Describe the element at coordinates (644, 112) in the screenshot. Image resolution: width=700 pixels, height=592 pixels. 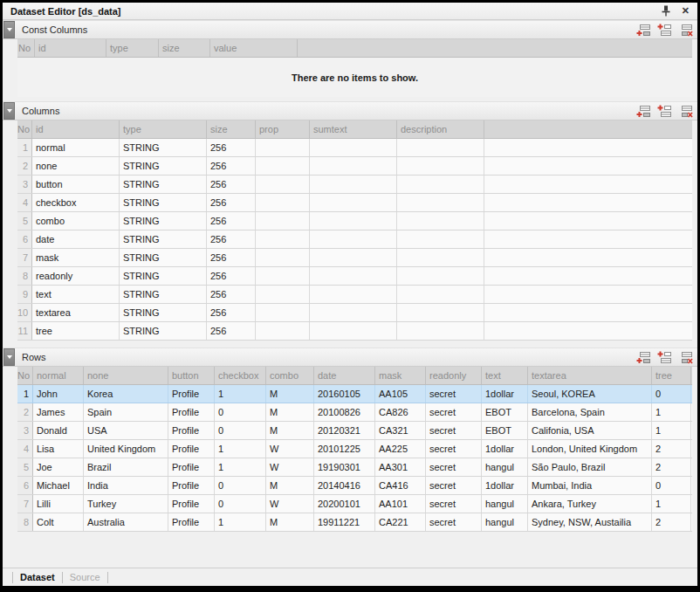
I see `add-row-icon` at that location.